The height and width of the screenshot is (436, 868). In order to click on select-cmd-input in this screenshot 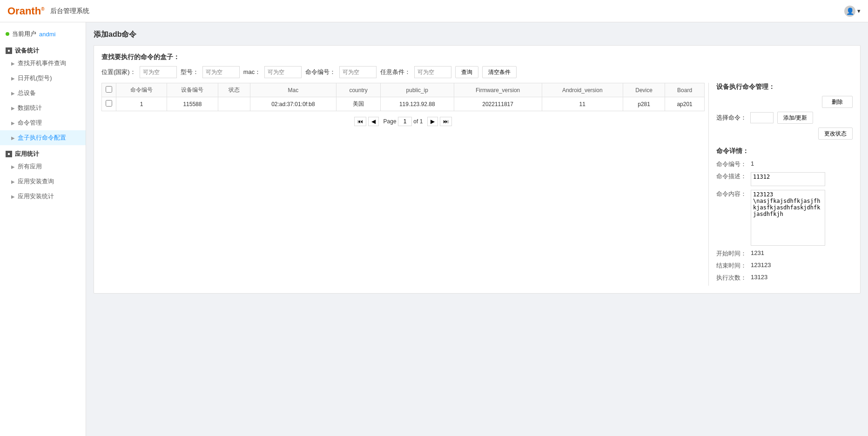, I will do `click(762, 118)`.